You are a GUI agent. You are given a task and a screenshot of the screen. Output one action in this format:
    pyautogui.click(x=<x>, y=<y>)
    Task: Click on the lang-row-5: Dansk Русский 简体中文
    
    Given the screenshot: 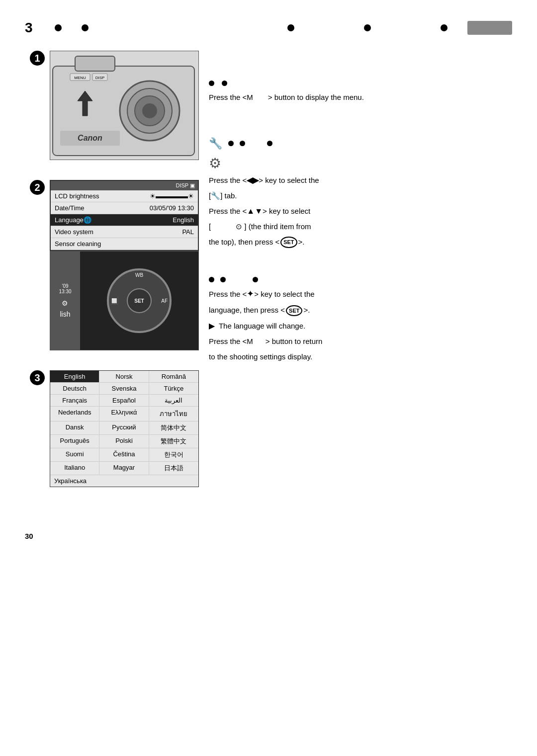 What is the action you would take?
    pyautogui.click(x=124, y=428)
    